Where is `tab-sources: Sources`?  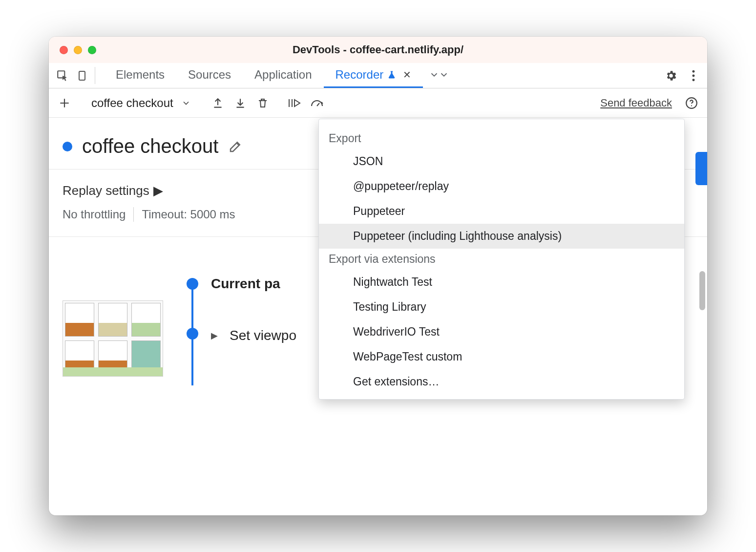
tab-sources: Sources is located at coordinates (210, 75).